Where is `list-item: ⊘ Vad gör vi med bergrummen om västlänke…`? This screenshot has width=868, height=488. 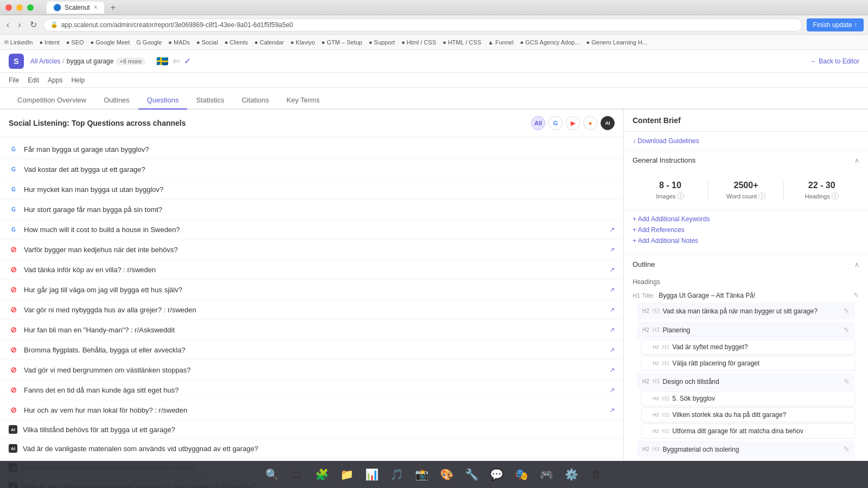 list-item: ⊘ Vad gör vi med bergrummen om västlänke… is located at coordinates (311, 370).